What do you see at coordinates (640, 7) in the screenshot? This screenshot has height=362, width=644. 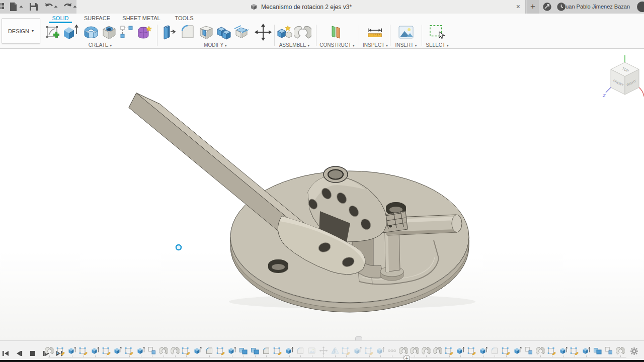 I see `user-avatar` at bounding box center [640, 7].